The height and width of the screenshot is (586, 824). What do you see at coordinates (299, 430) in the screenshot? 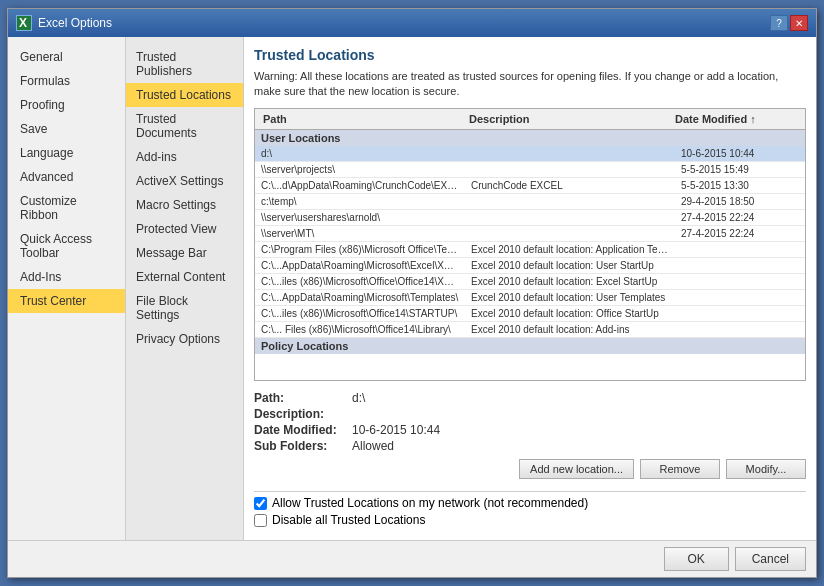
I see `date-modified-label: Date Modified:` at bounding box center [299, 430].